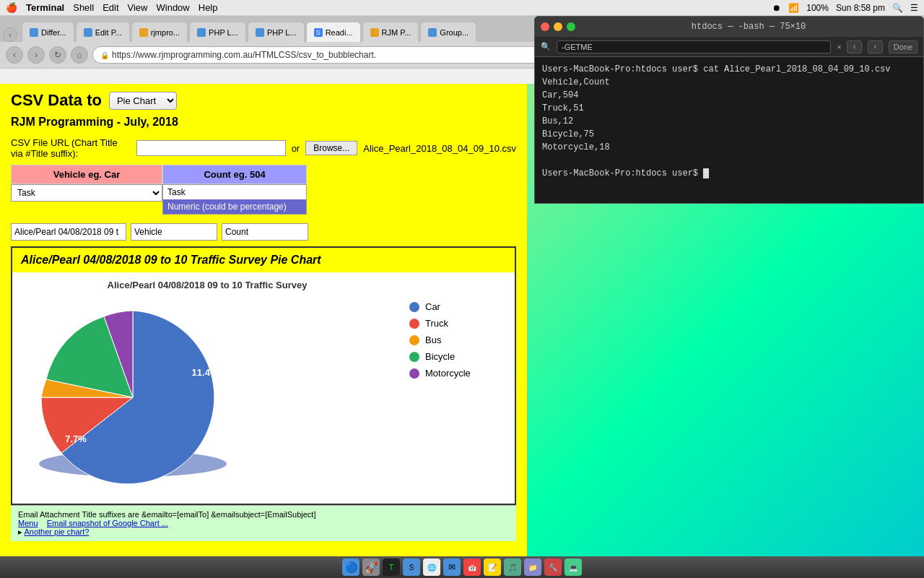  Describe the element at coordinates (472, 567) in the screenshot. I see `taskbar-calendar: 📅` at that location.